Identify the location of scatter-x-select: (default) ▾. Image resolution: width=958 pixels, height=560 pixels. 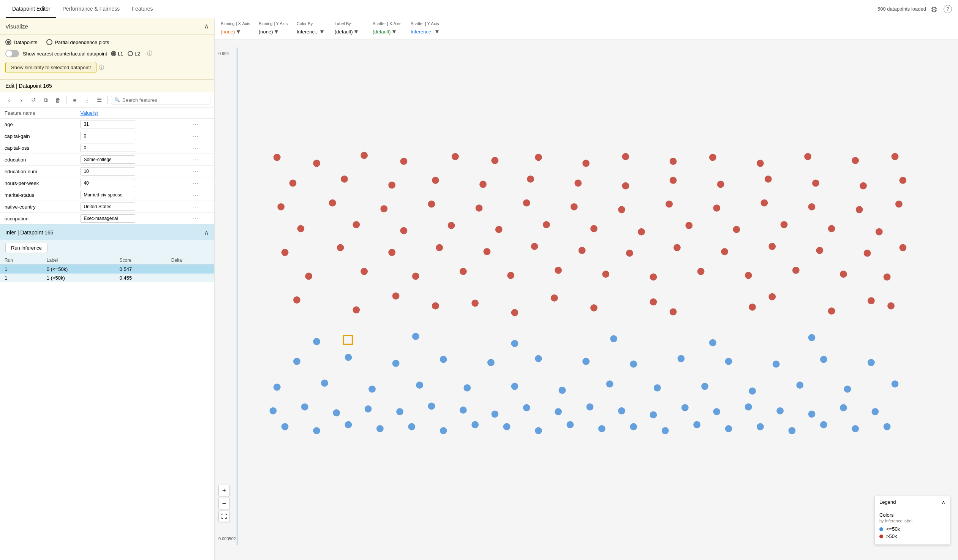
(388, 32).